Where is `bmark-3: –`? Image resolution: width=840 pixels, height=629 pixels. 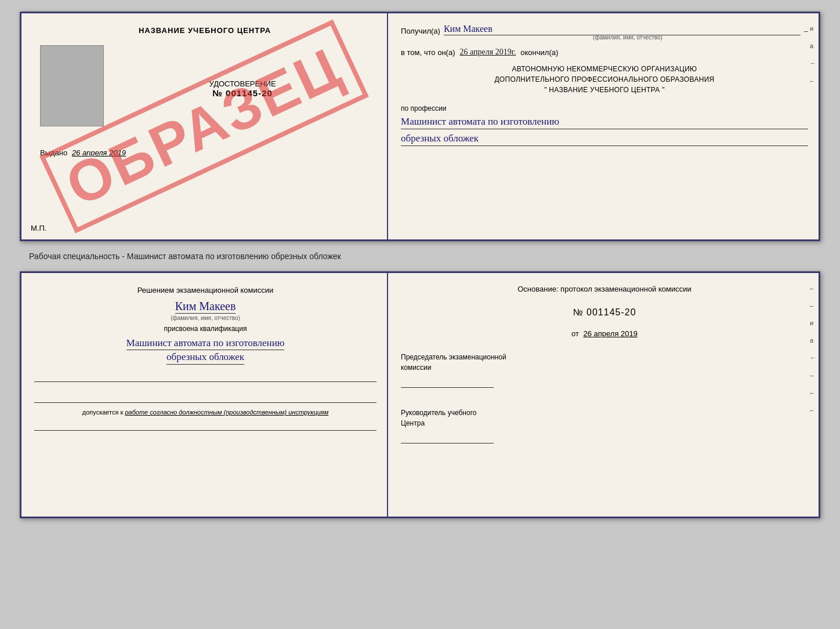 bmark-3: – is located at coordinates (813, 375).